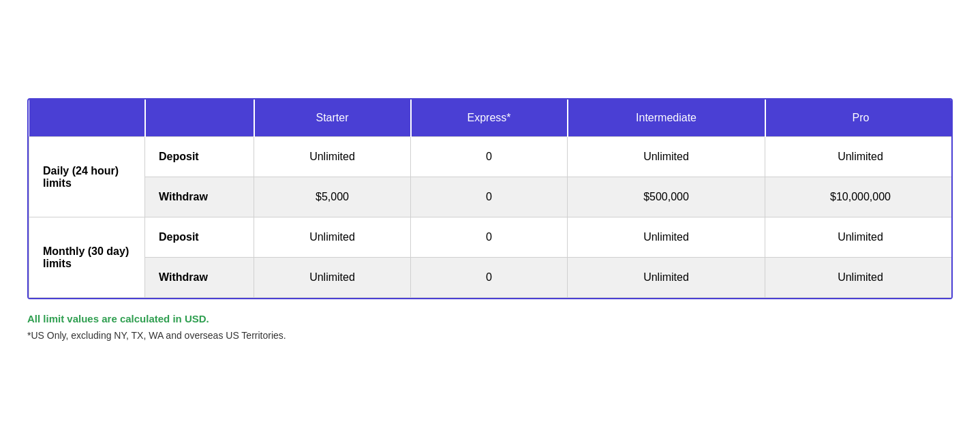 This screenshot has height=439, width=980. I want to click on table-row: WithdrawUnlimited0UnlimitedUnlimited, so click(491, 278).